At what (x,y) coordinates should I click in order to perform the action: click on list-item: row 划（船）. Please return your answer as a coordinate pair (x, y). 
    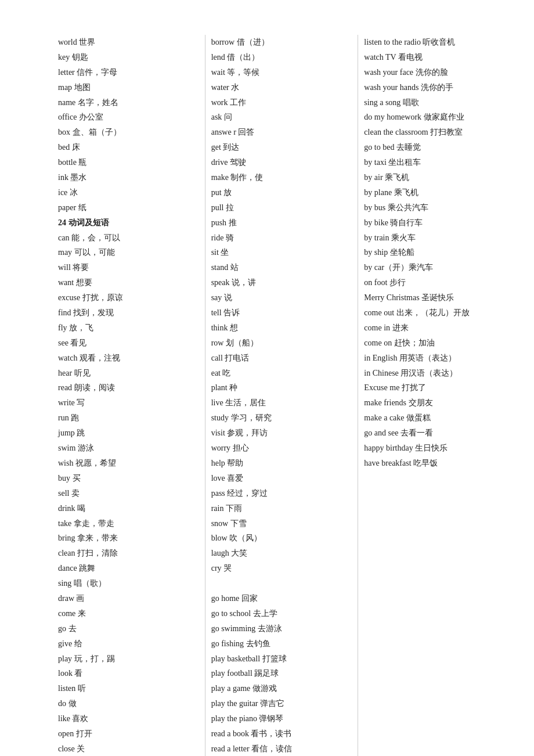
    Looking at the image, I should click on (282, 343).